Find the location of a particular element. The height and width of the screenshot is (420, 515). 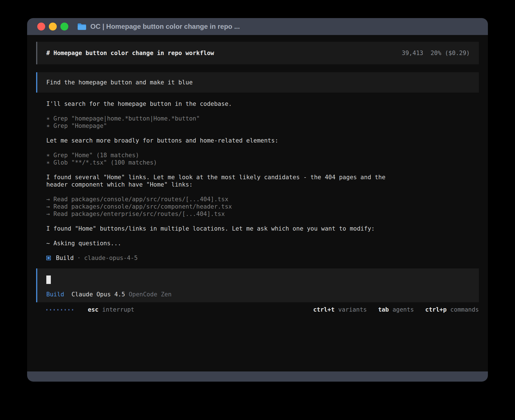

transcript-line: I'll search for the homepage button in t… is located at coordinates (226, 104).